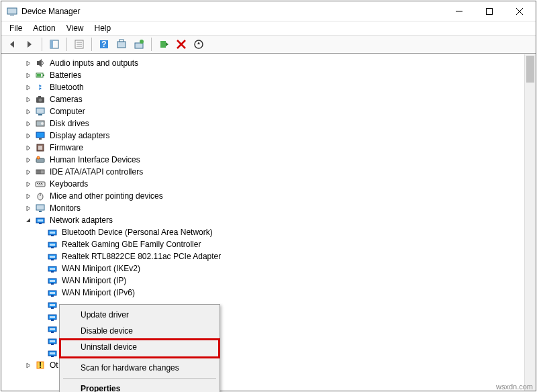 The image size is (537, 392). Describe the element at coordinates (12, 44) in the screenshot. I see `back-button` at that location.